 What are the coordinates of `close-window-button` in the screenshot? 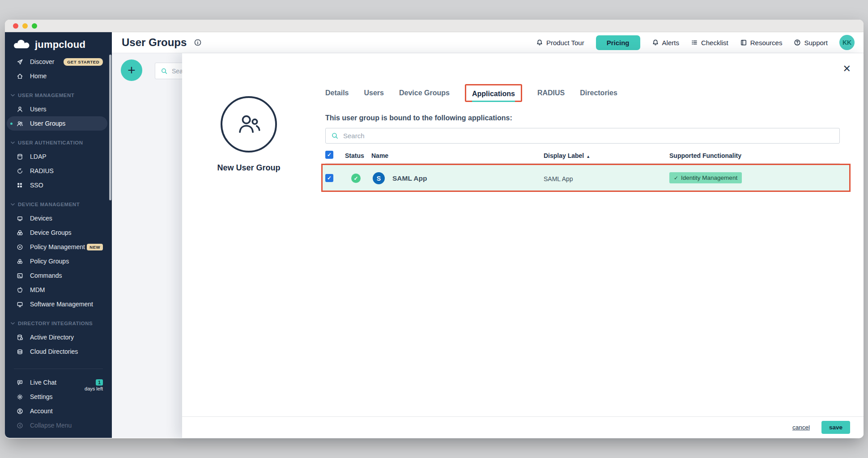 It's located at (16, 26).